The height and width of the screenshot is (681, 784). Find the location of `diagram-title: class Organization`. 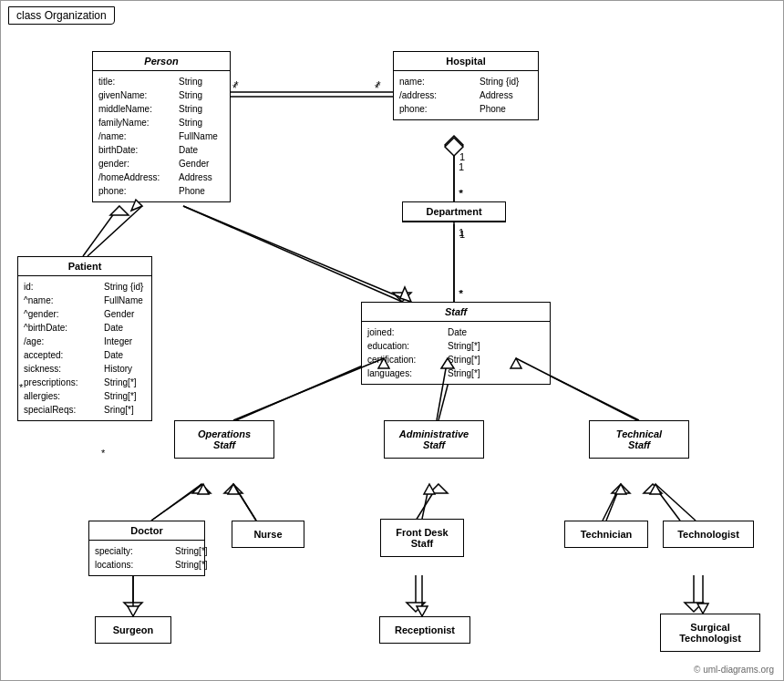

diagram-title: class Organization is located at coordinates (62, 15).